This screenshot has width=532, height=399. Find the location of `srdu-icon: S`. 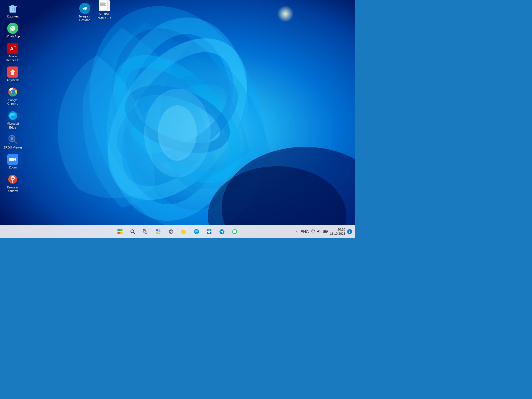

srdu-icon: S is located at coordinates (13, 139).